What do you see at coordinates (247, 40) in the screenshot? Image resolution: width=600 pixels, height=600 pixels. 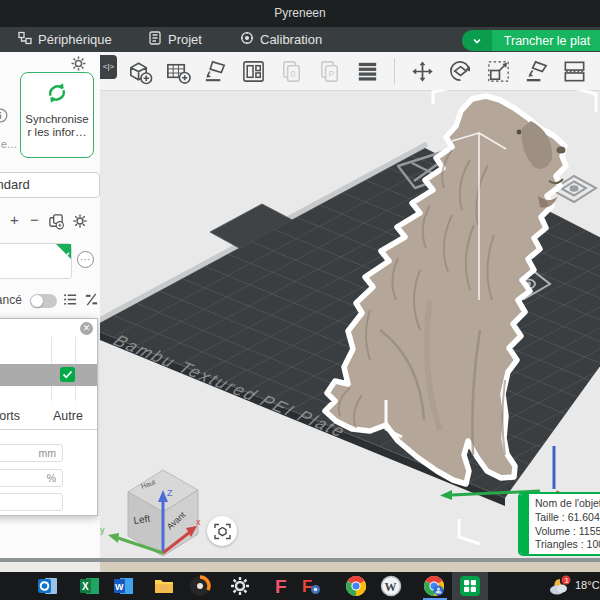 I see `calibration-icon` at bounding box center [247, 40].